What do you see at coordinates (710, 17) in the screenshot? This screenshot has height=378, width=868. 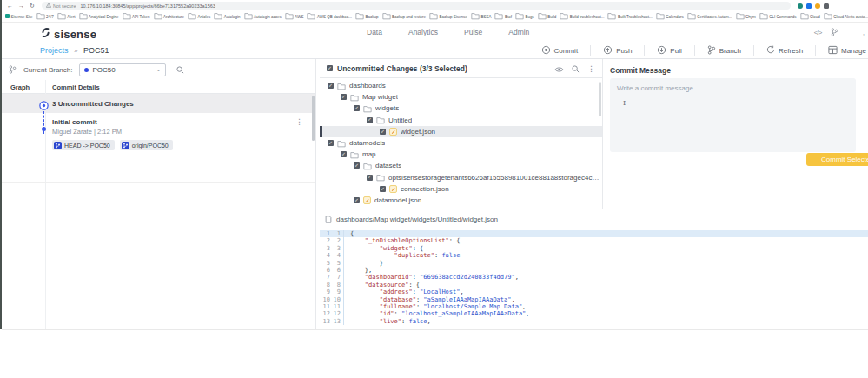 I see `bookmark-item: Certificates Autom...` at bounding box center [710, 17].